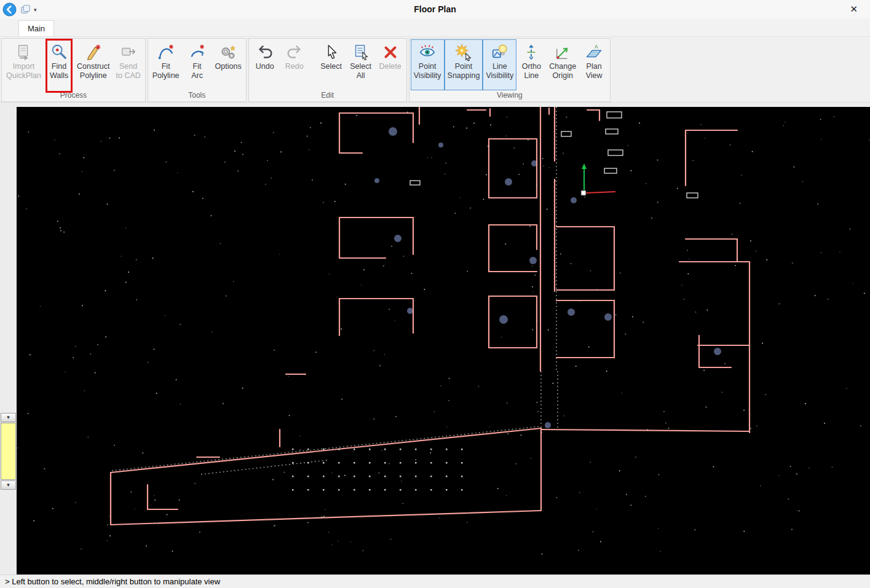 This screenshot has width=870, height=588. What do you see at coordinates (93, 52) in the screenshot?
I see `construct-polyline-icon` at bounding box center [93, 52].